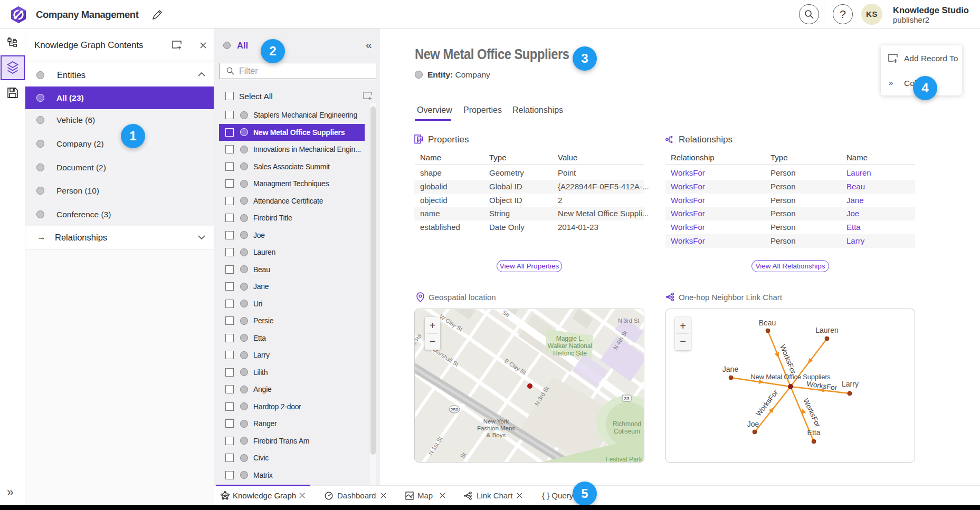 The height and width of the screenshot is (510, 980). Describe the element at coordinates (850, 384) in the screenshot. I see `svg-text: Larry` at that location.